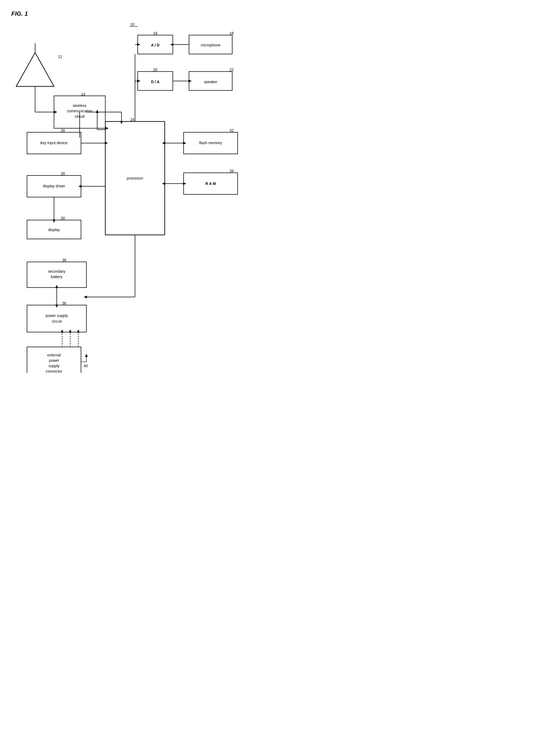  Describe the element at coordinates (54, 186) in the screenshot. I see `display-driver-label: display driver` at that location.